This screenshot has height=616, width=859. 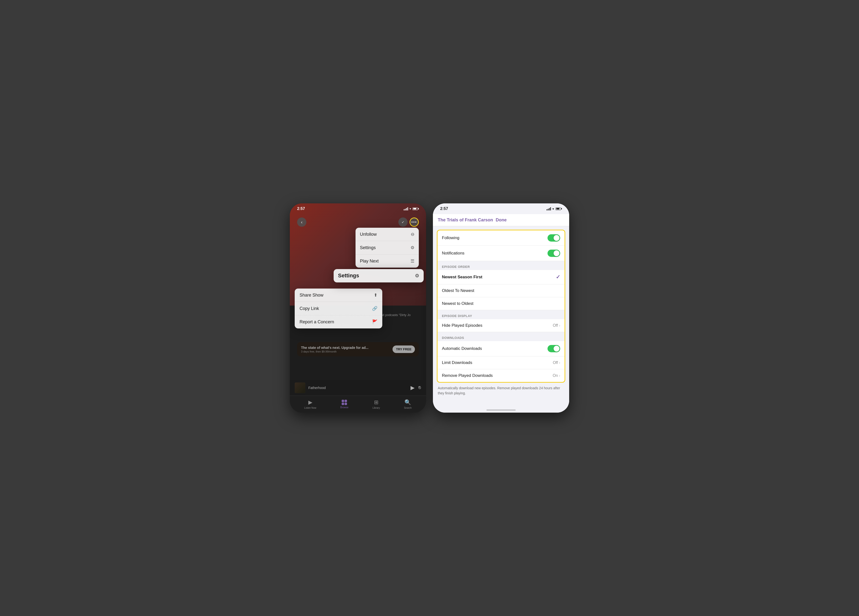 What do you see at coordinates (368, 234) in the screenshot?
I see `unfollow-label: Unfollow` at bounding box center [368, 234].